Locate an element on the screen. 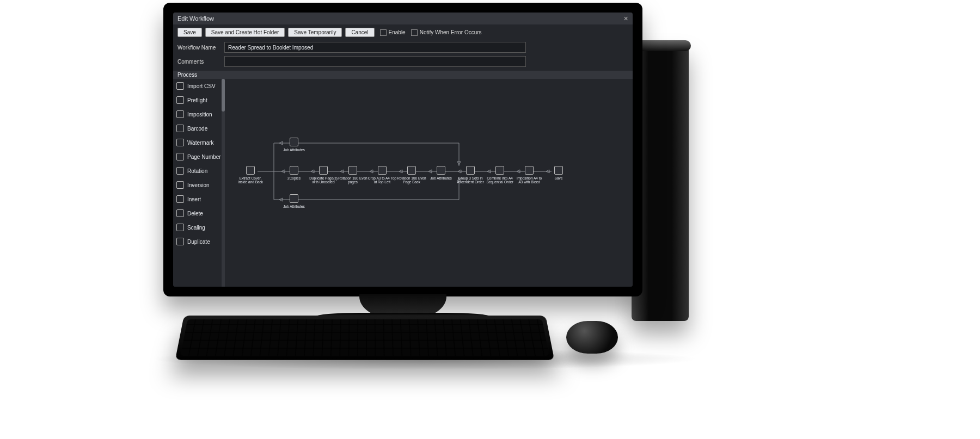  node-duplicate-pages: Duplicate Page(s) with Uncoated is located at coordinates (323, 175).